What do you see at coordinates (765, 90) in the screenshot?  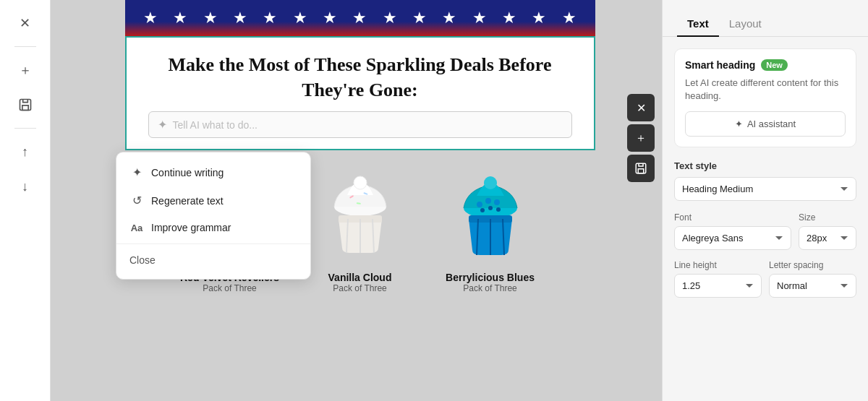 I see `smart-heading-desc: Let AI create different content for this…` at bounding box center [765, 90].